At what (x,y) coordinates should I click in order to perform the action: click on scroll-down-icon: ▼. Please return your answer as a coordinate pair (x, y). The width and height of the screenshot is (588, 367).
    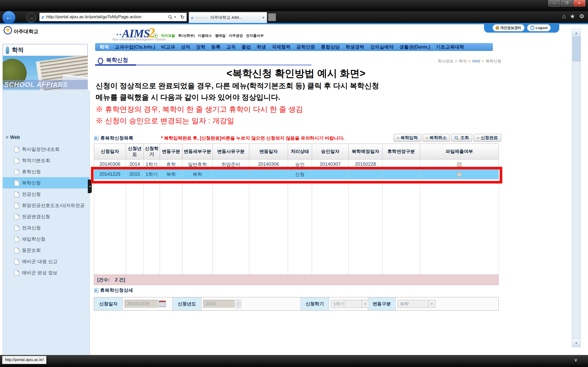
    Looking at the image, I should click on (576, 343).